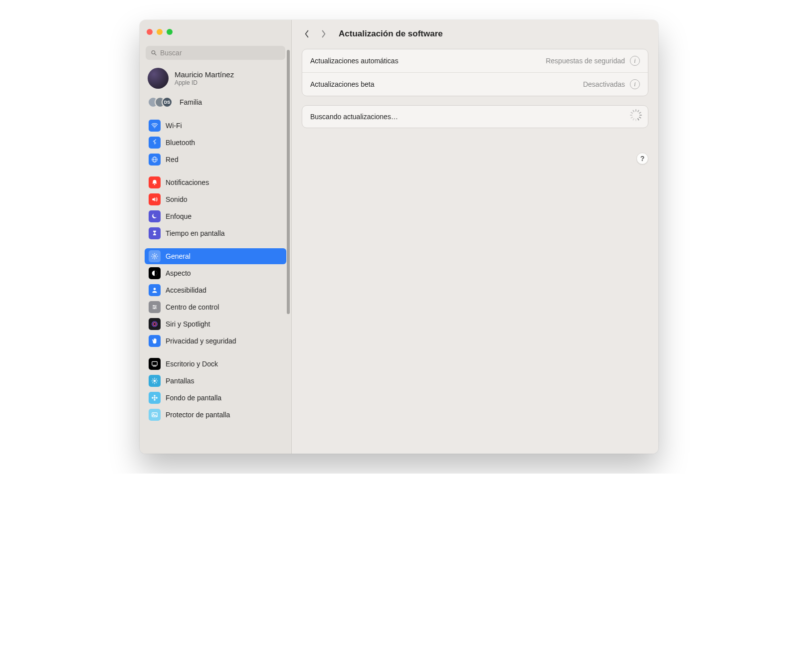 The image size is (798, 672). What do you see at coordinates (155, 324) in the screenshot?
I see `siri-icon` at bounding box center [155, 324].